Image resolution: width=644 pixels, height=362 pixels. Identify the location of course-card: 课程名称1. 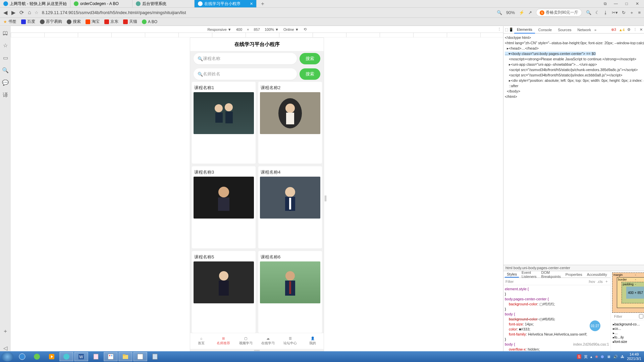
(224, 123).